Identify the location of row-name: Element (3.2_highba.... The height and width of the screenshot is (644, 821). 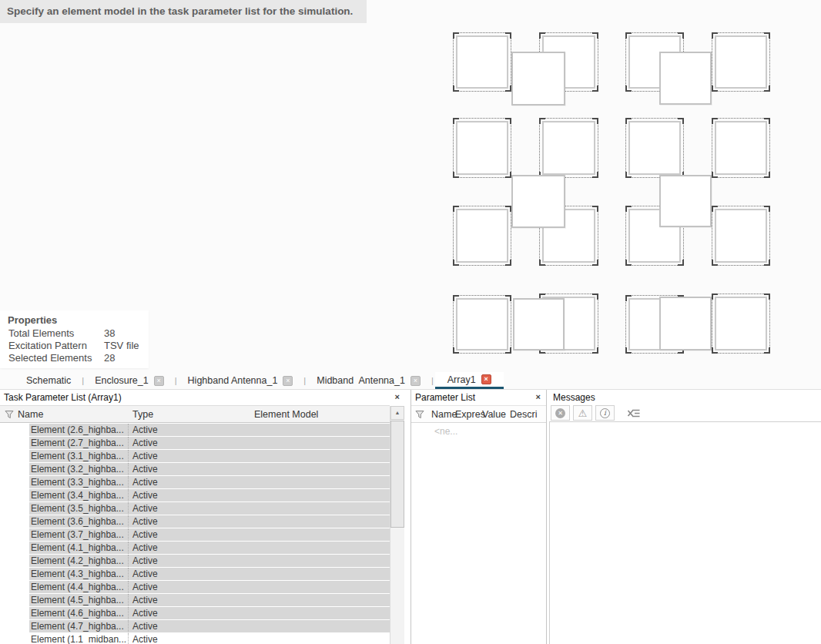
(79, 469).